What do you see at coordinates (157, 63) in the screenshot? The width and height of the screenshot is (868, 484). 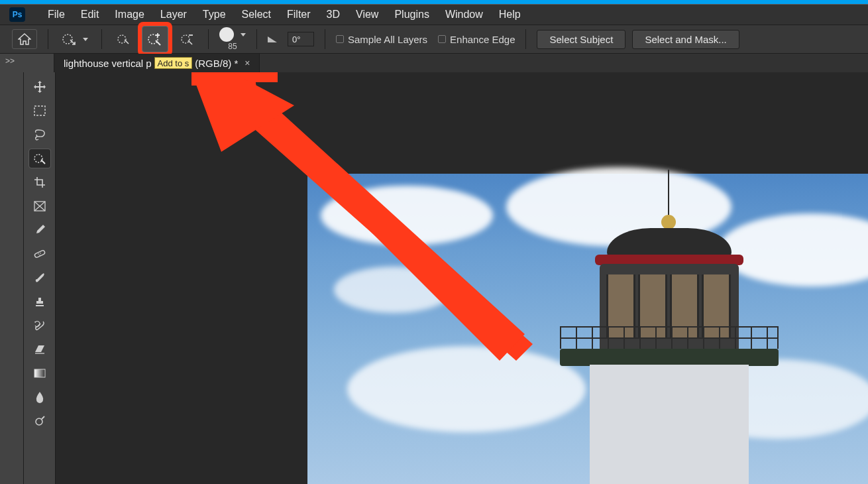 I see `document-tab: lighthouse vertical p Add to s (RGB/8) *…` at bounding box center [157, 63].